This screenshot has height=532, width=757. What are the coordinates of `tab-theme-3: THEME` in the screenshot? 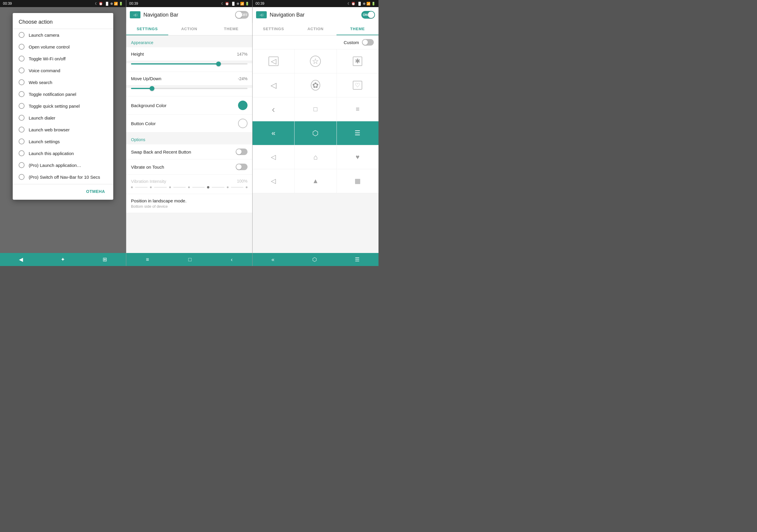 It's located at (357, 29).